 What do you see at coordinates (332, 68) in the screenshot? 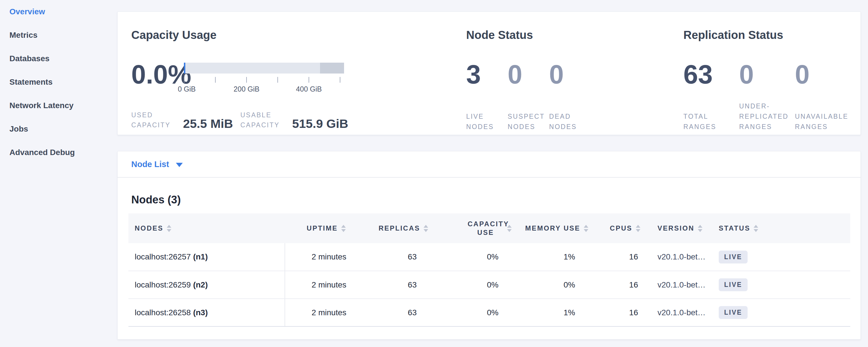
I see `capacity-bar-other-segment` at bounding box center [332, 68].